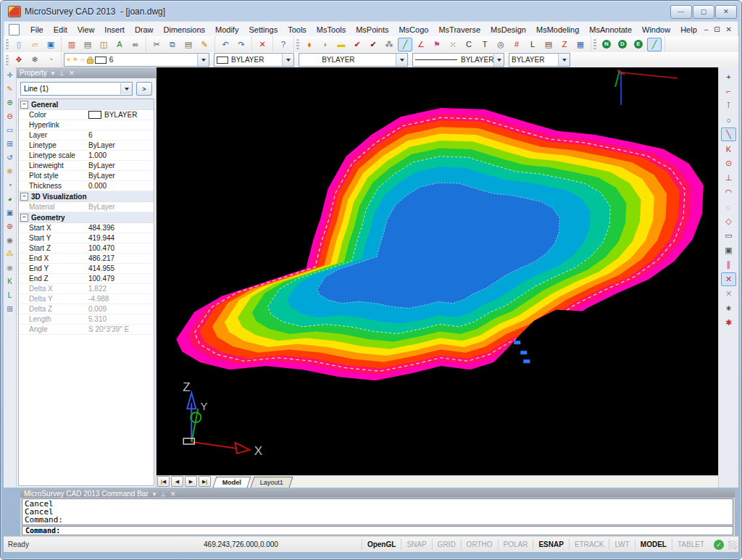 The image size is (742, 560). Describe the element at coordinates (688, 30) in the screenshot. I see `menu-item-help: Help` at that location.